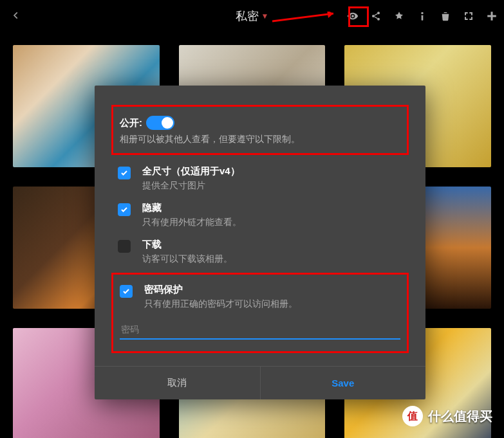 This screenshot has width=504, height=438. I want to click on cancel-button: 取消, so click(178, 383).